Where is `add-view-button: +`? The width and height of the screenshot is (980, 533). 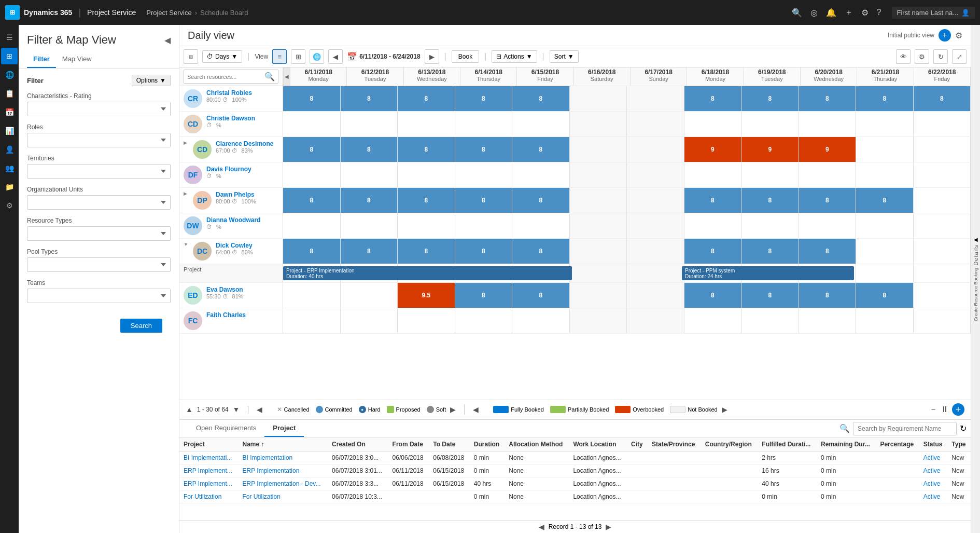
add-view-button: + is located at coordinates (945, 35).